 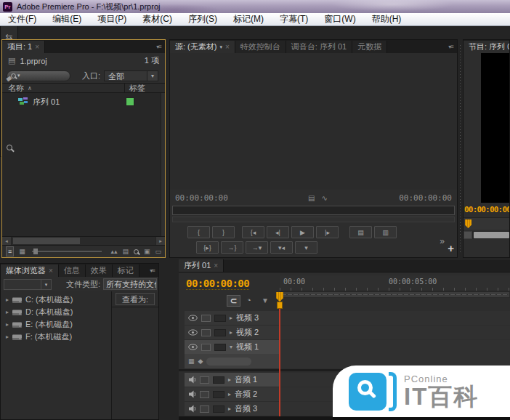 I want to click on scroll-track, so click(x=84, y=241).